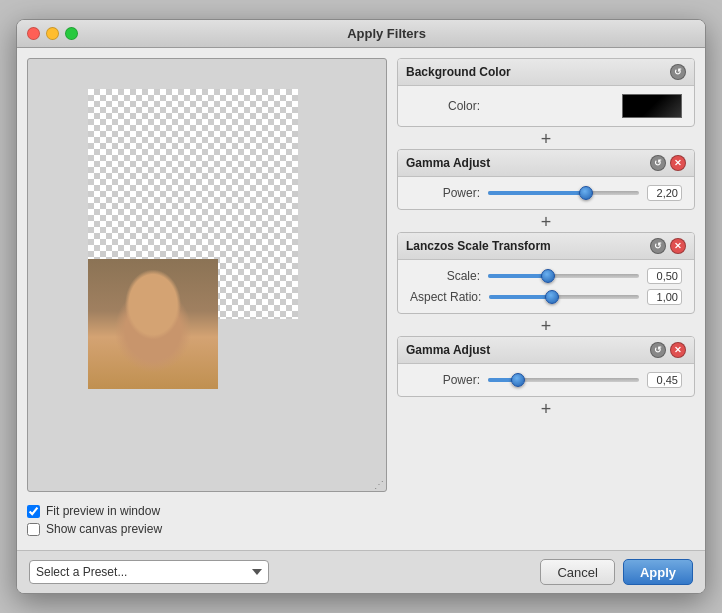 This screenshot has width=722, height=613. I want to click on titlebar: Apply Filters, so click(361, 34).